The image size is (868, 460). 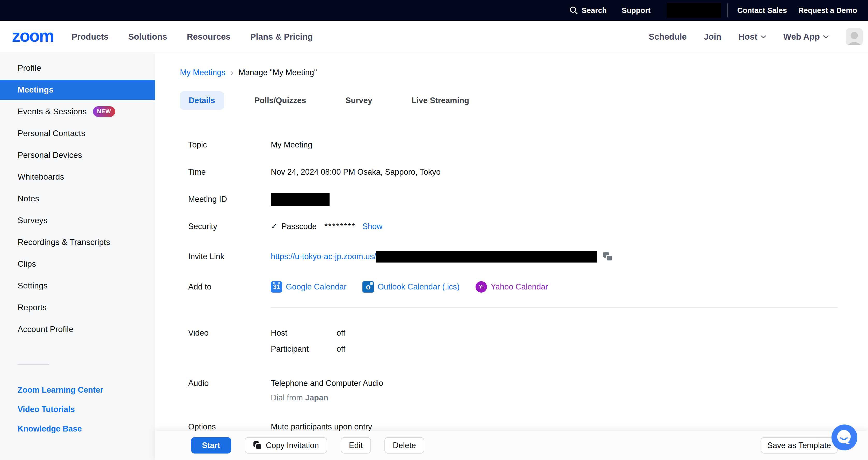 I want to click on tab-survey: Survey, so click(x=359, y=100).